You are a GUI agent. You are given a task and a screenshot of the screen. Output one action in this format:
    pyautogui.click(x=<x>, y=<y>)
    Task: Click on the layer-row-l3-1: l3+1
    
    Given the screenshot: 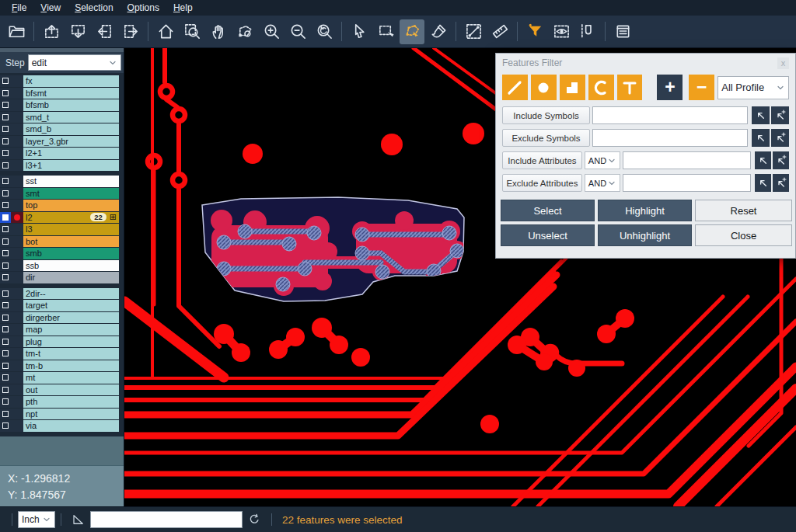 What is the action you would take?
    pyautogui.click(x=62, y=166)
    